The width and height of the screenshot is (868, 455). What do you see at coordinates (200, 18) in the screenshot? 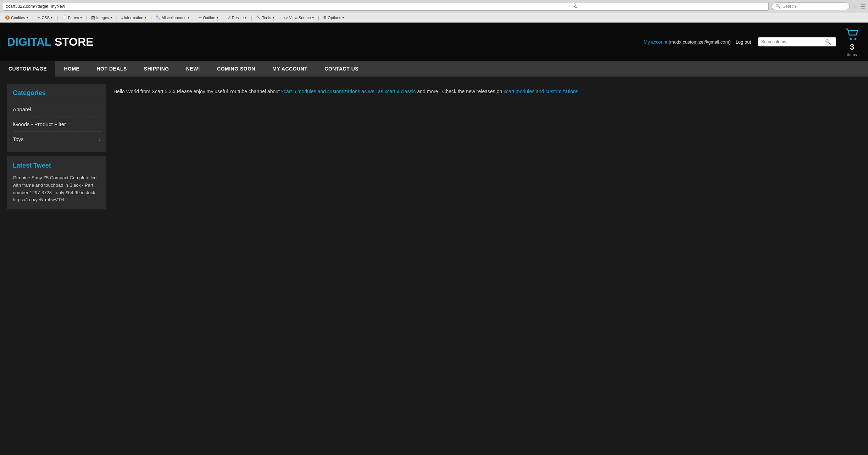
I see `outline-icon: ✏` at bounding box center [200, 18].